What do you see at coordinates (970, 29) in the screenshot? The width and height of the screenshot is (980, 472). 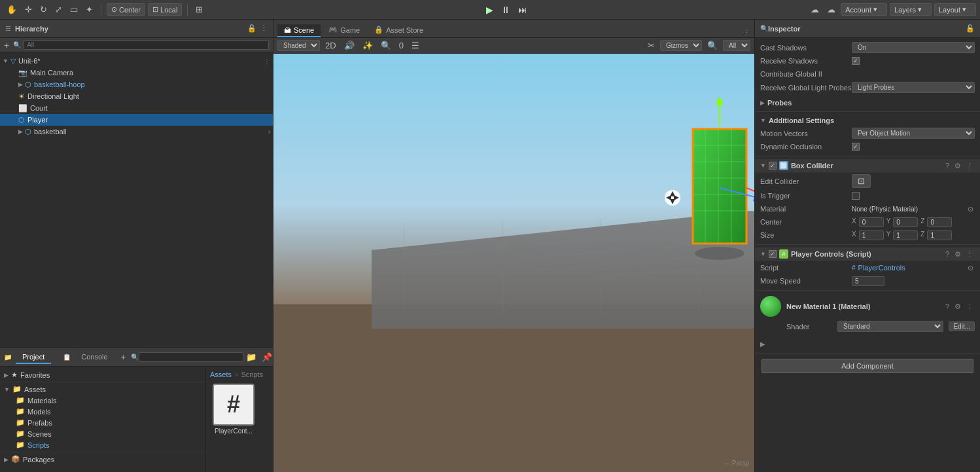 I see `inspector-lock-icon: 🔓` at bounding box center [970, 29].